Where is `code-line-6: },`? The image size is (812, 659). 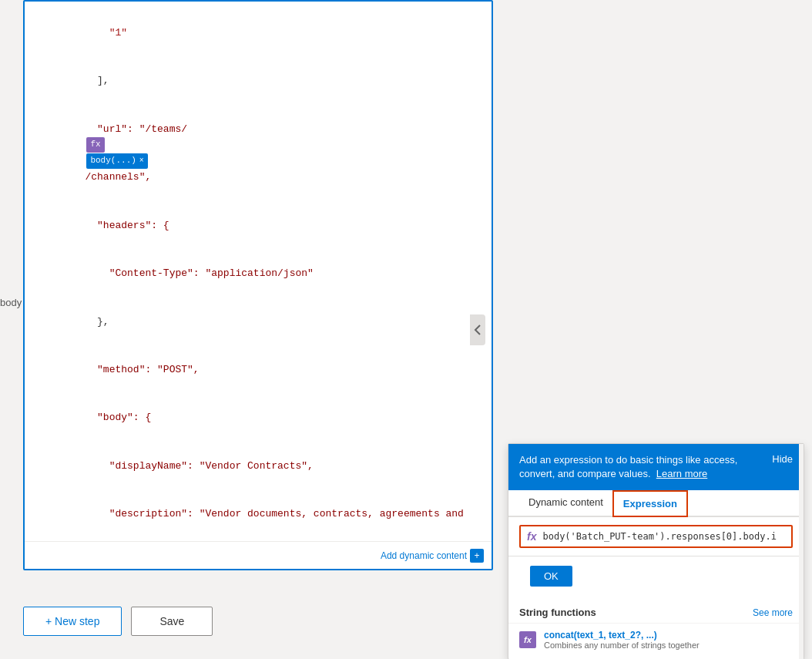 code-line-6: }, is located at coordinates (258, 322).